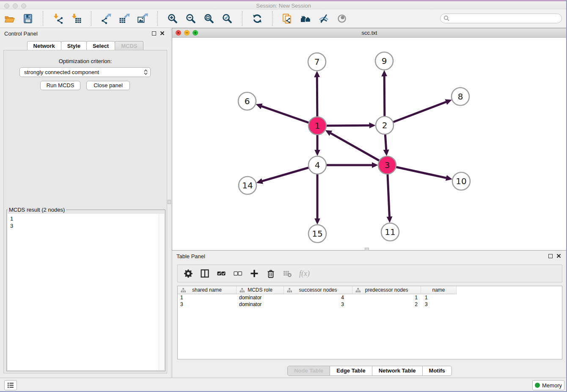 This screenshot has width=567, height=392. What do you see at coordinates (388, 165) in the screenshot?
I see `svg-text: 3` at bounding box center [388, 165].